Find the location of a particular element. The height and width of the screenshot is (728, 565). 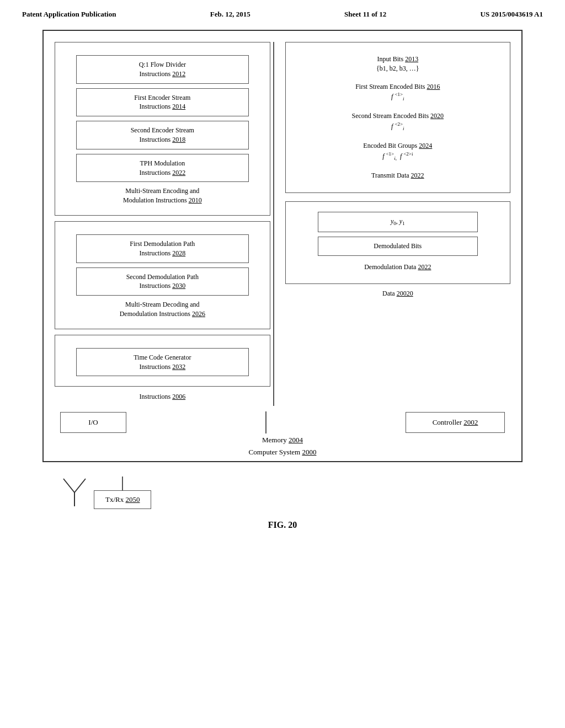

first-encoder-text: First Encoder StreamInstructions 2014 is located at coordinates (162, 103).